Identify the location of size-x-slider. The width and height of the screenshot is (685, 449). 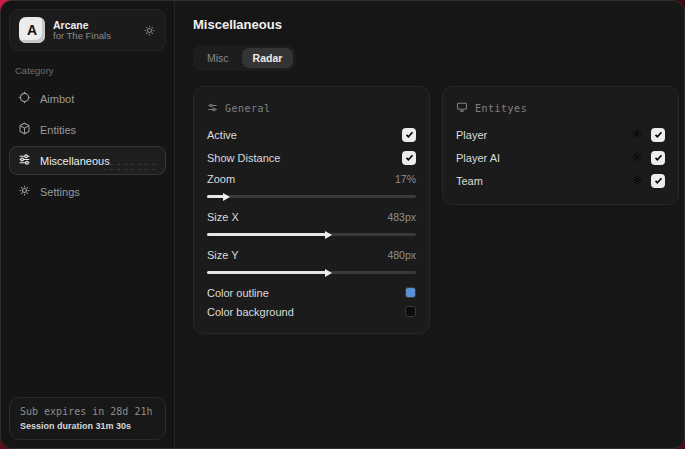
(312, 234).